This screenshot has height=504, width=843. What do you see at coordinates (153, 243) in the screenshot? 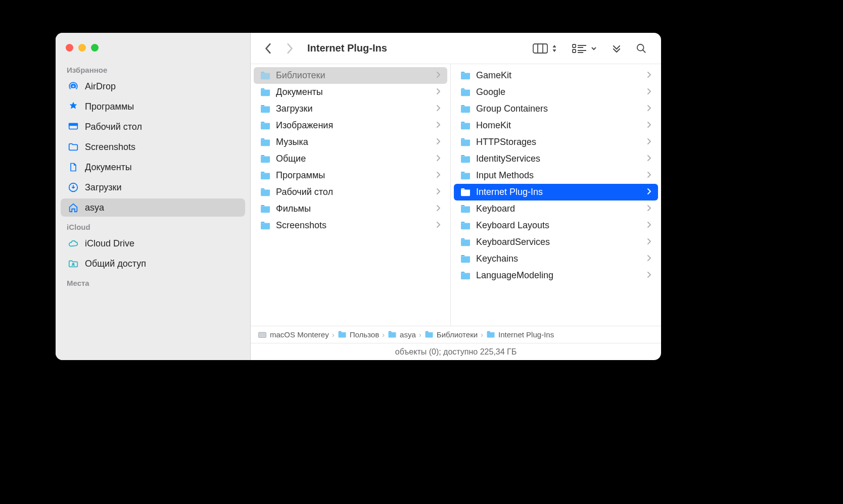
I see `sidebar-item-icloud-drive: iCloud Drive` at bounding box center [153, 243].